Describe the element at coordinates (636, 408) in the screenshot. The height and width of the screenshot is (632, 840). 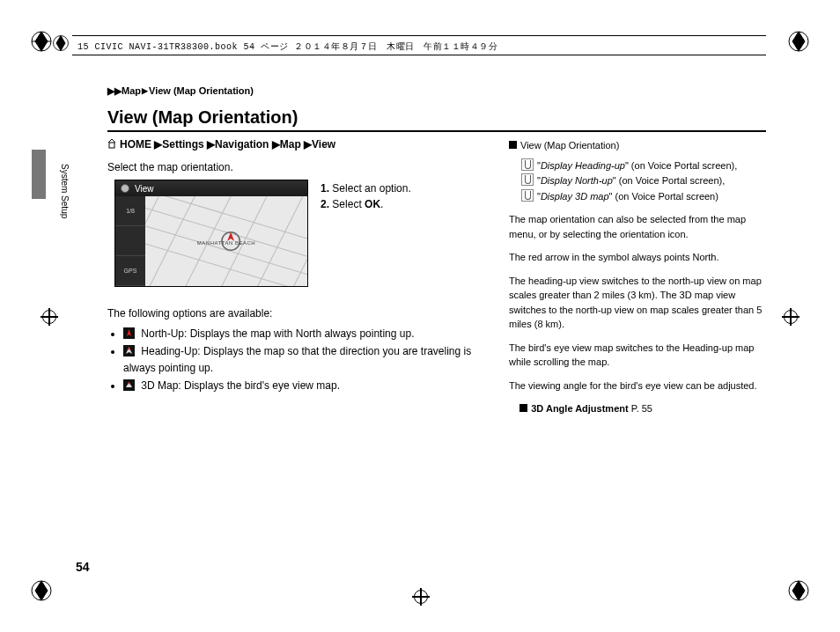
I see `cross-reference: 3D Angle Adjustment P. 55` at that location.